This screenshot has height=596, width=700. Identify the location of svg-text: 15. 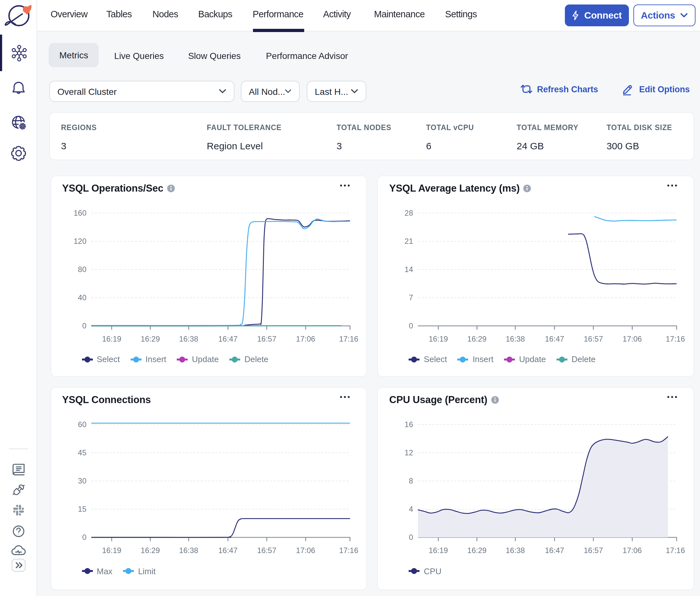
(82, 509).